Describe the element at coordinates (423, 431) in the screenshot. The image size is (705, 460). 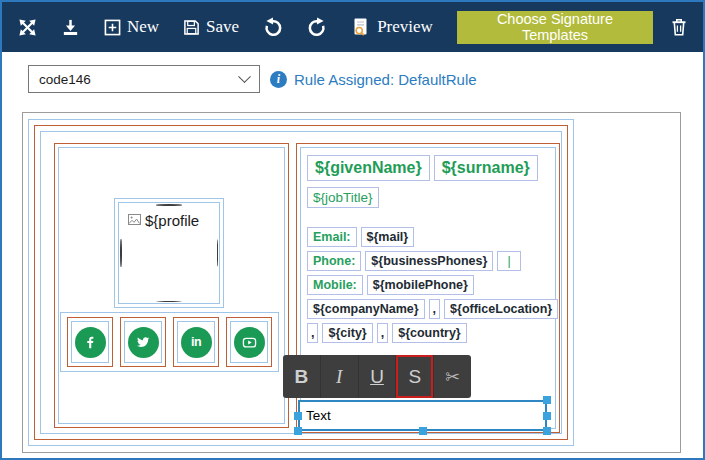
I see `resize-handle-bottom-center` at that location.